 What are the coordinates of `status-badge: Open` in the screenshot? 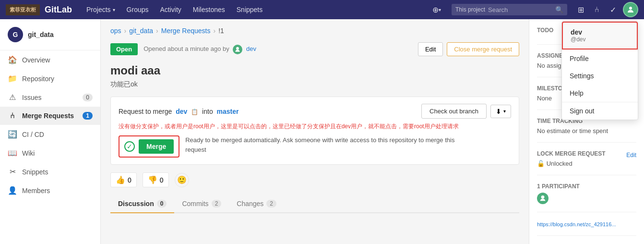 It's located at (124, 49).